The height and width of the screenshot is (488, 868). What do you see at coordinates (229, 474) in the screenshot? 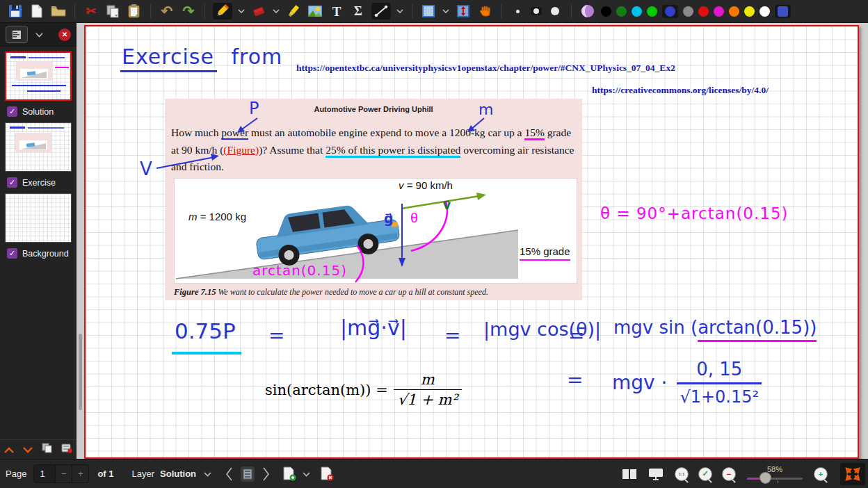
I see `prev-layer-icon` at bounding box center [229, 474].